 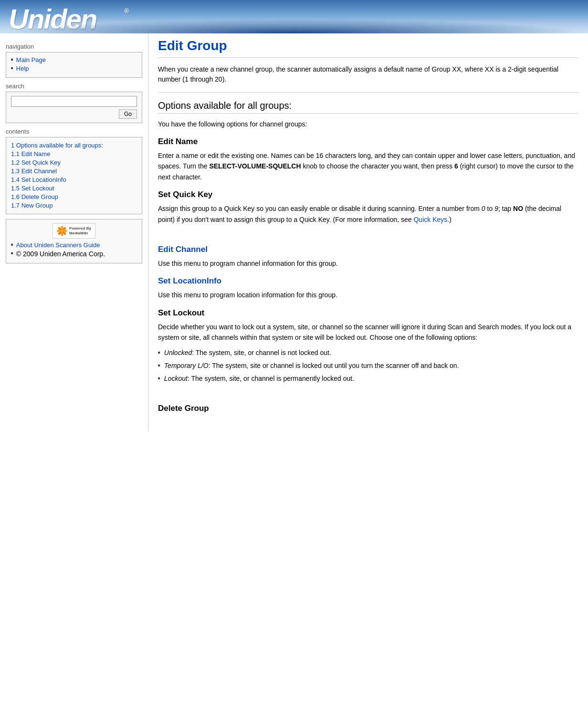 What do you see at coordinates (74, 245) in the screenshot?
I see `footer-item-about: About Uniden Scanners Guide` at bounding box center [74, 245].